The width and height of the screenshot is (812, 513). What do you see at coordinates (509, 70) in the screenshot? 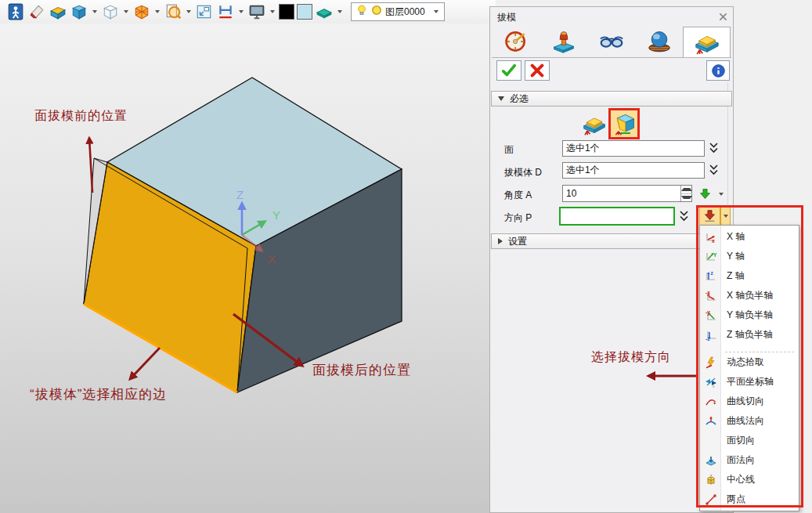
I see `ok-button` at bounding box center [509, 70].